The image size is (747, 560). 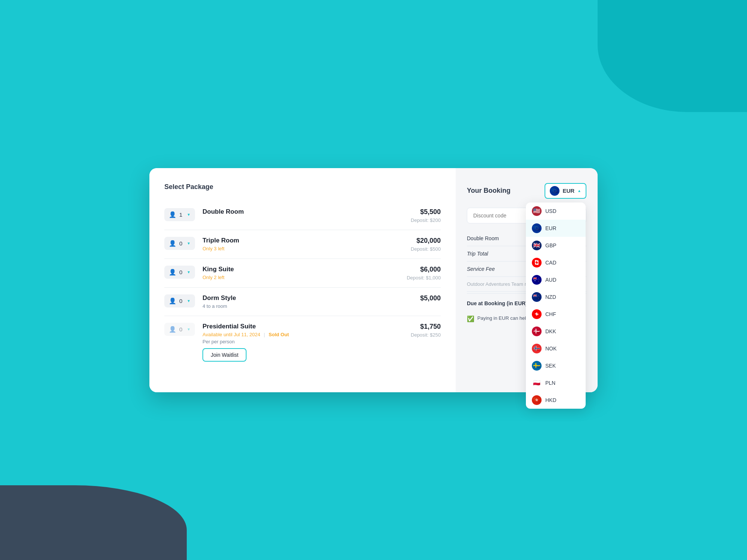 I want to click on currency-option-hkd: 🇭🇰 HKD, so click(x=556, y=400).